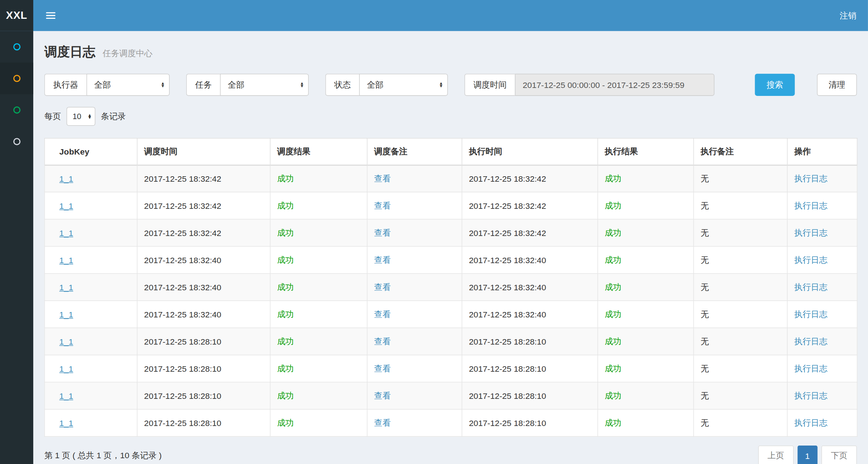 This screenshot has width=868, height=464. What do you see at coordinates (81, 117) in the screenshot?
I see `page-size-select: 10 ▴▾` at bounding box center [81, 117].